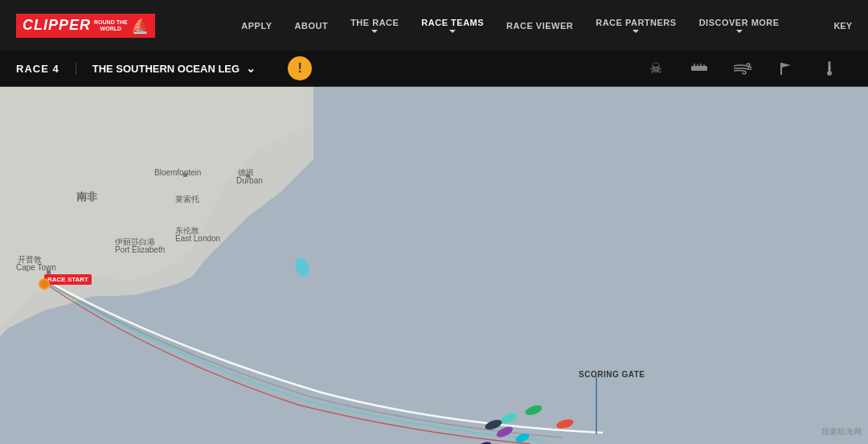 The image size is (868, 444). I want to click on nav-race-viewer: RACE VIEWER, so click(540, 26).